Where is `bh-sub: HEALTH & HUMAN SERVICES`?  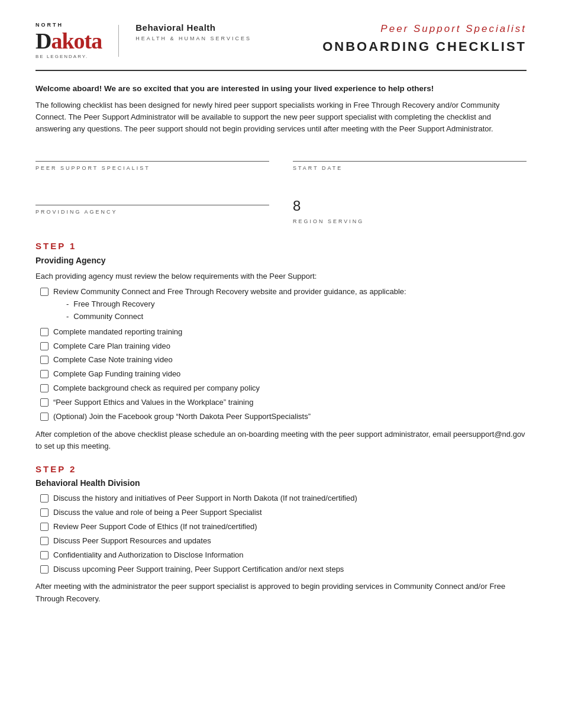
bh-sub: HEALTH & HUMAN SERVICES is located at coordinates (193, 39).